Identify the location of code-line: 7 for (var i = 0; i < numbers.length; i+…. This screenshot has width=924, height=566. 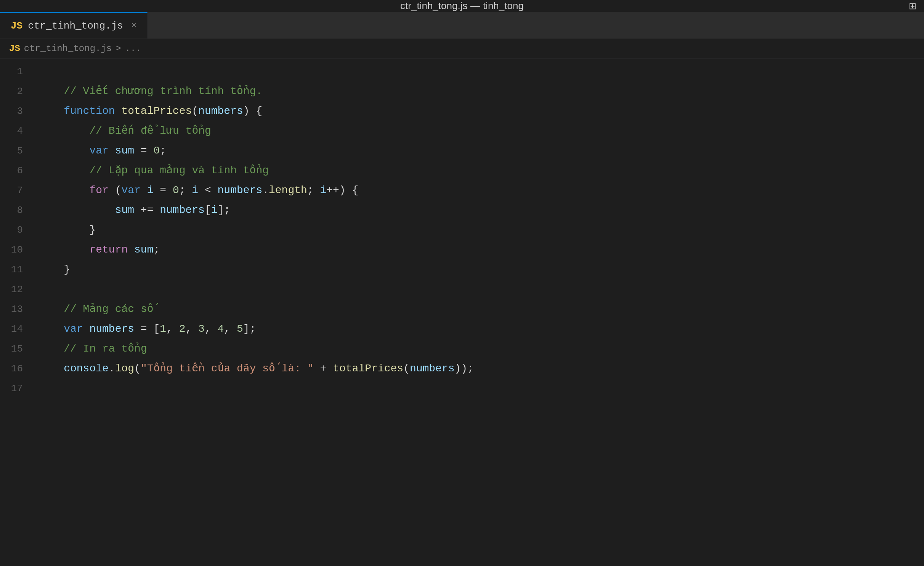
(462, 190).